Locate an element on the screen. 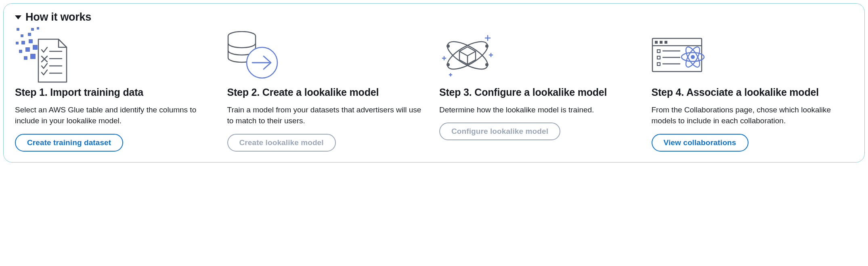  create-training-dataset-button: Create training dataset is located at coordinates (69, 143).